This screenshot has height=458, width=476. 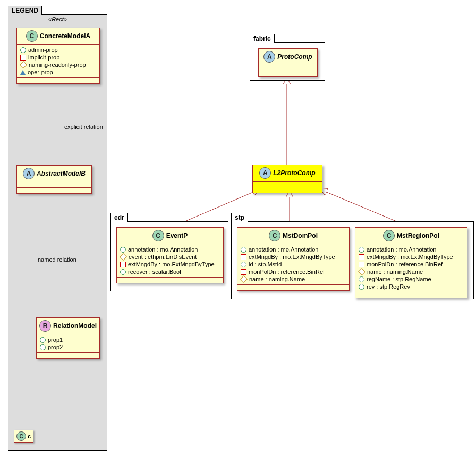 I want to click on class-name: EventP, so click(x=177, y=236).